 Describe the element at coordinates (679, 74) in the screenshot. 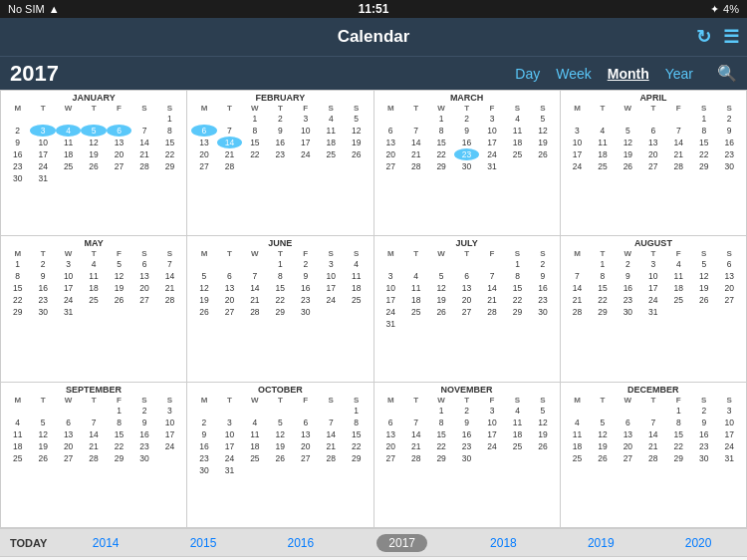

I see `tab-year: Year` at that location.